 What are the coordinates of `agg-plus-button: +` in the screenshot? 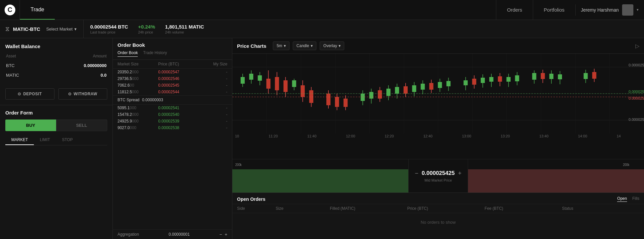 It's located at (226, 234).